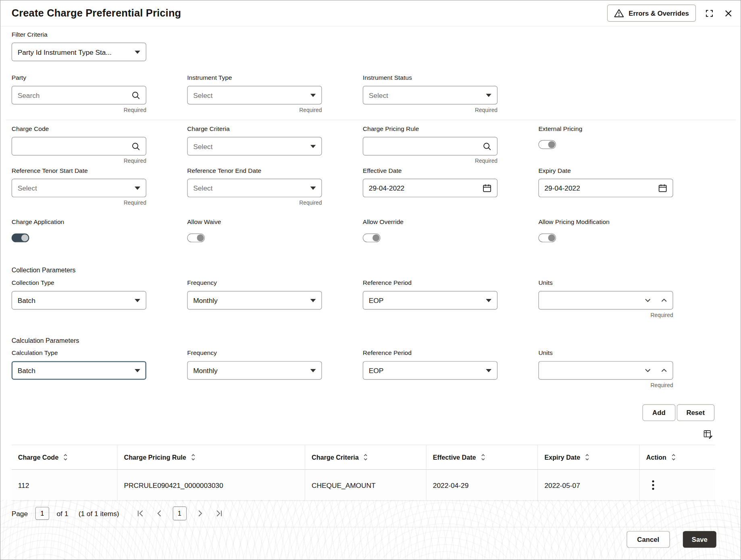  Describe the element at coordinates (42, 513) in the screenshot. I see `page-number-input` at that location.